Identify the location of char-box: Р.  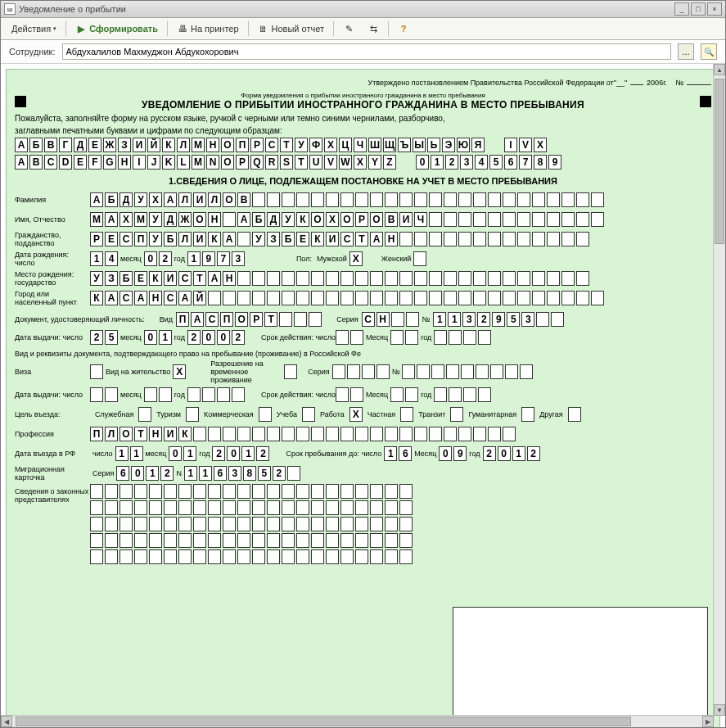
(97, 239).